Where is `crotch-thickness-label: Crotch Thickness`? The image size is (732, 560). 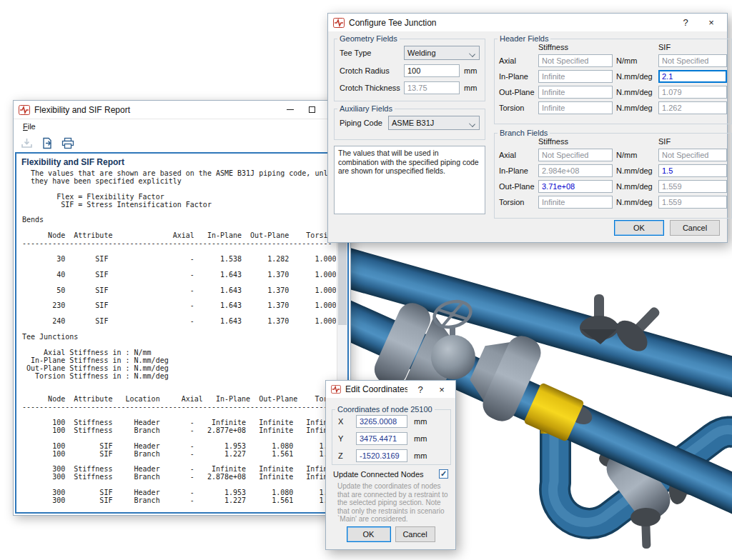 crotch-thickness-label: Crotch Thickness is located at coordinates (370, 88).